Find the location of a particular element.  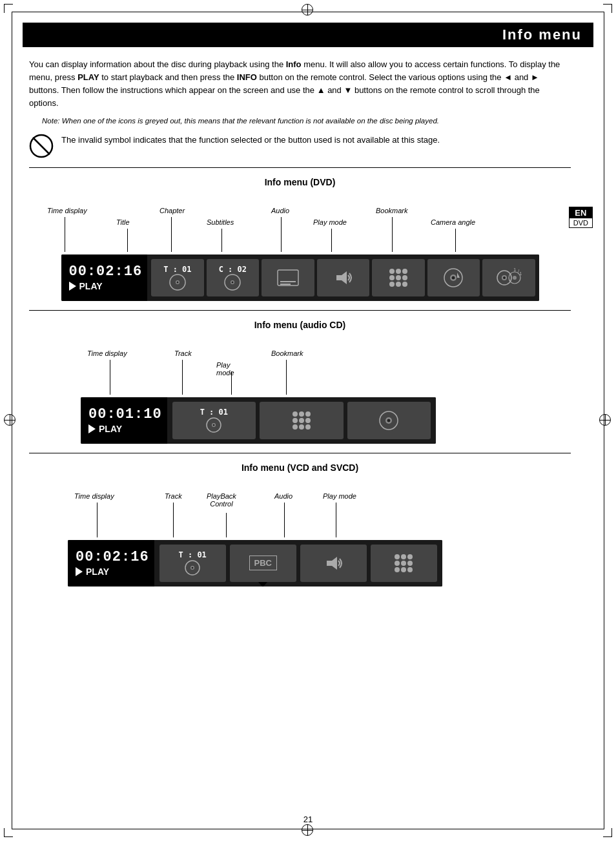

dvd-playmode-icon is located at coordinates (398, 278).